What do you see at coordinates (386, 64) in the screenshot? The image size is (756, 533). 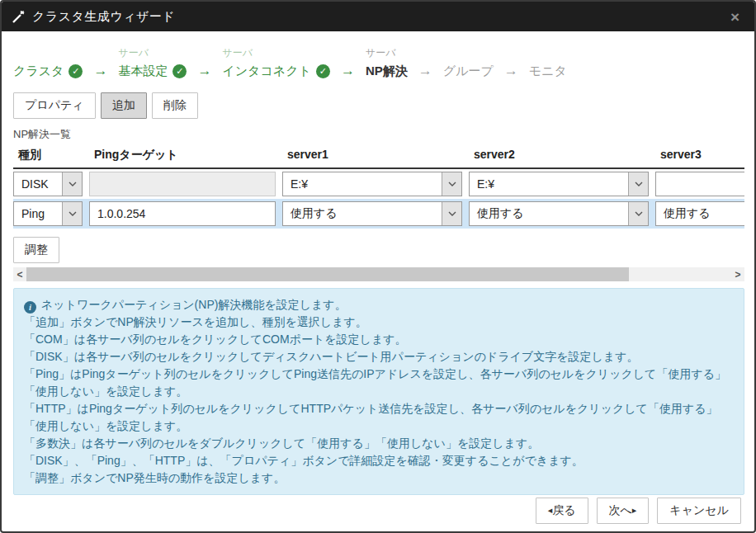 I see `step-np-resolution: サーバ NP解決` at bounding box center [386, 64].